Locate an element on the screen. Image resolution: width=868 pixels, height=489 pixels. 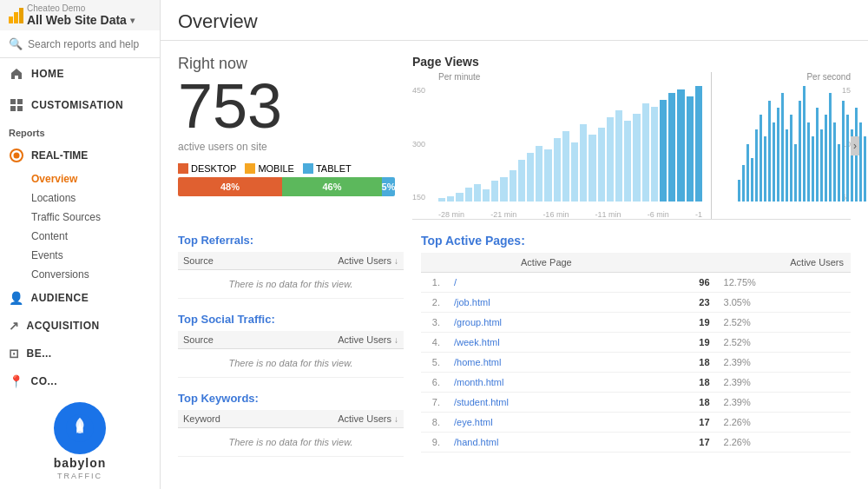
tablet-legend: TABLET is located at coordinates (327, 169).